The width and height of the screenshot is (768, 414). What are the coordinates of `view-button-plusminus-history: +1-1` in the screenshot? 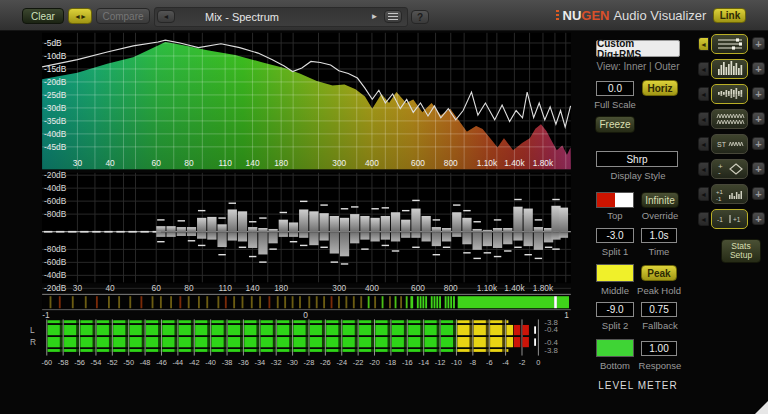 It's located at (730, 194).